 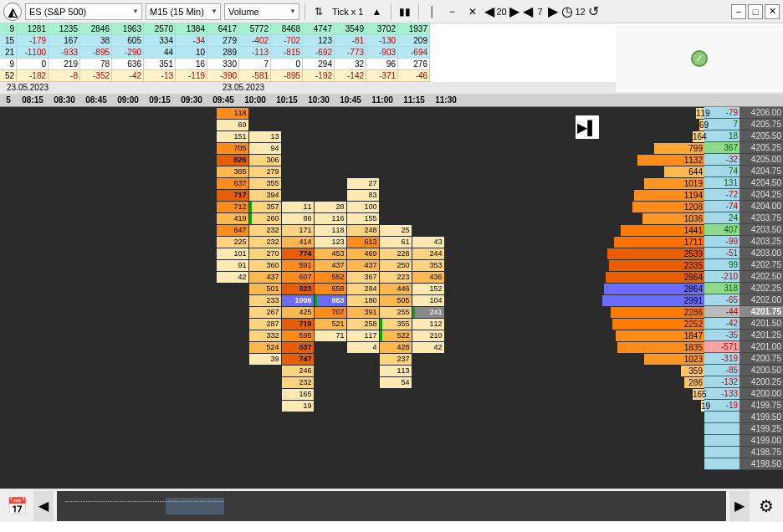 What do you see at coordinates (695, 300) in the screenshot?
I see `price-row: 2991-654202.00` at bounding box center [695, 300].